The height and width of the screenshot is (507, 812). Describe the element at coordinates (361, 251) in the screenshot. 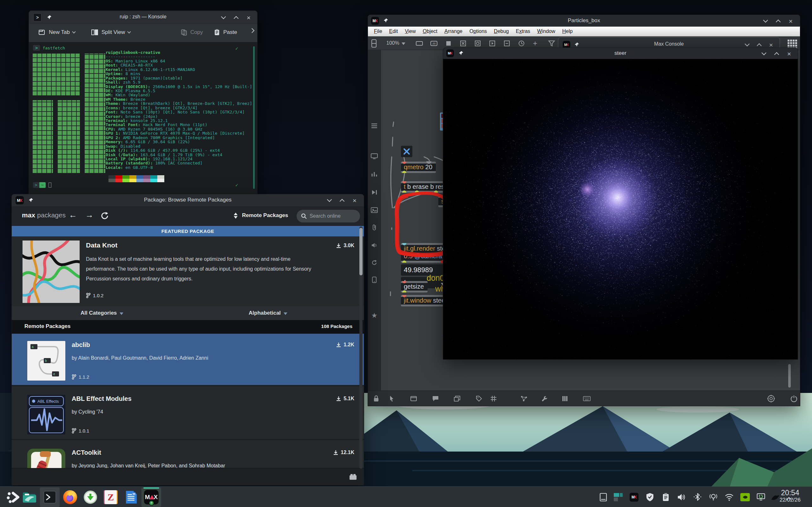

I see `scrollbar-handle` at that location.